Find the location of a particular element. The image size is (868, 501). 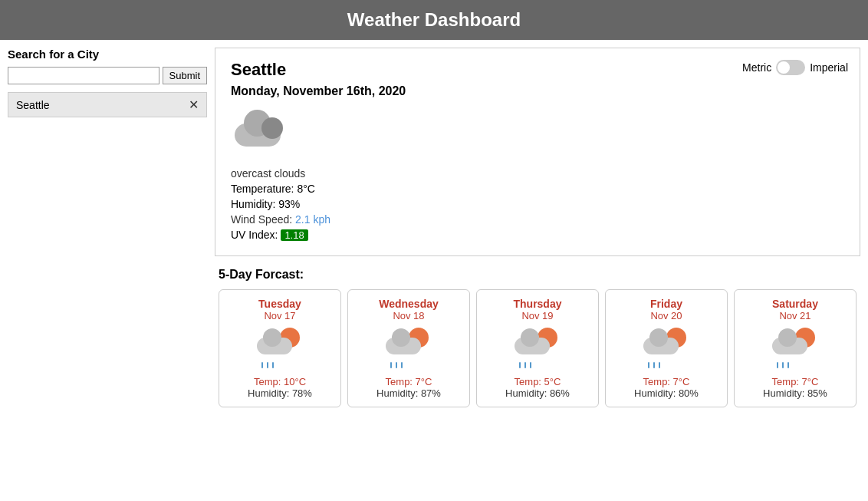

forecast-day-name: Thursday is located at coordinates (538, 304).